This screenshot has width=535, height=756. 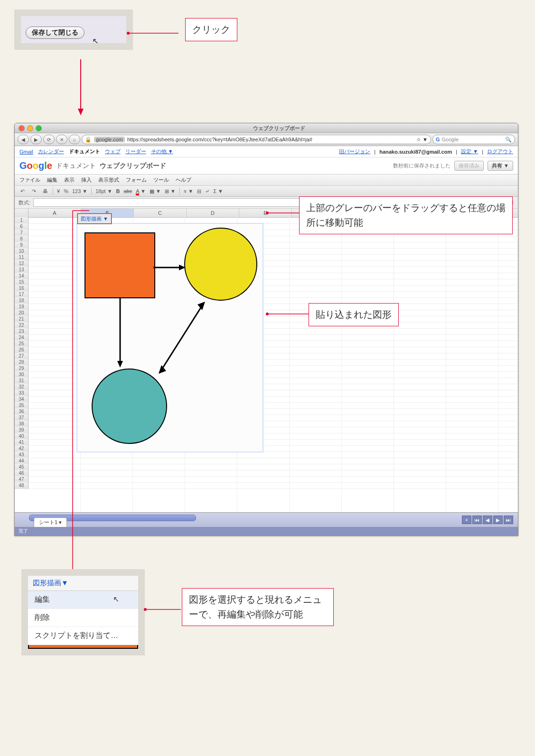 What do you see at coordinates (22, 295) in the screenshot?
I see `row-header: 17` at bounding box center [22, 295].